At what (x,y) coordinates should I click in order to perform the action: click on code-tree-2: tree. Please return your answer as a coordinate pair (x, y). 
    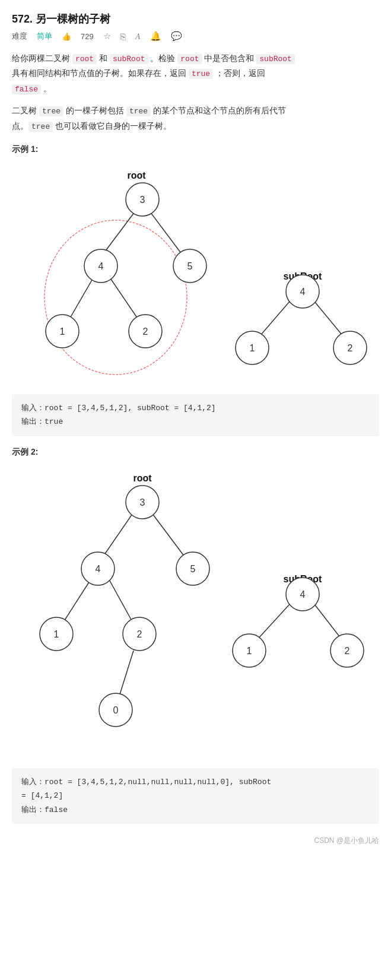
    Looking at the image, I should click on (139, 112).